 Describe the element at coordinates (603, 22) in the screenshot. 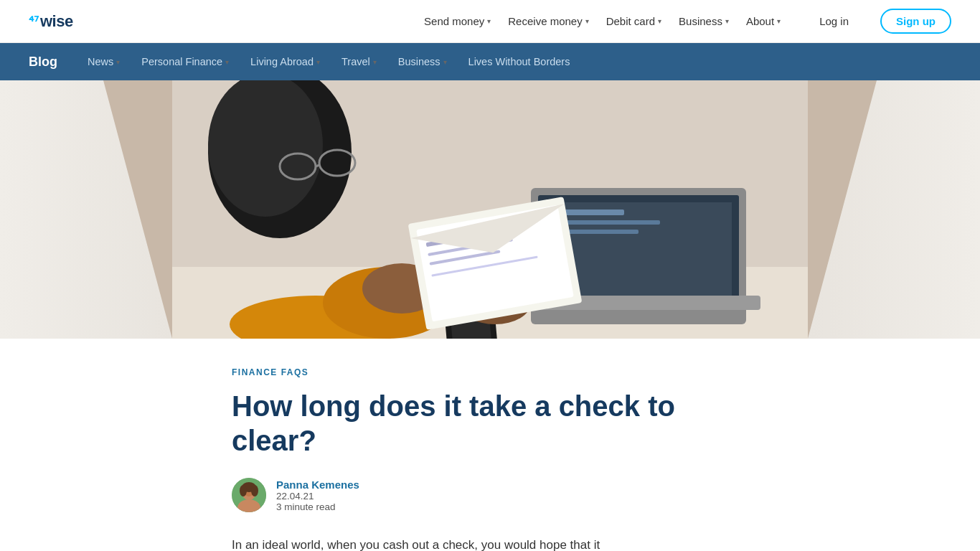

I see `top-nav-links: Send money ▾ Receive money ▾ Debit card …` at that location.